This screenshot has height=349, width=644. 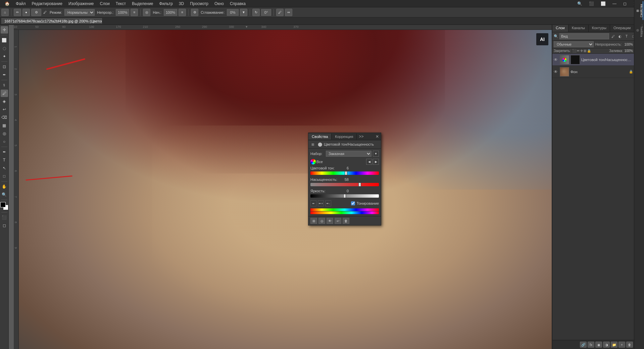 I want to click on menu-select: Выделение, so click(x=143, y=4).